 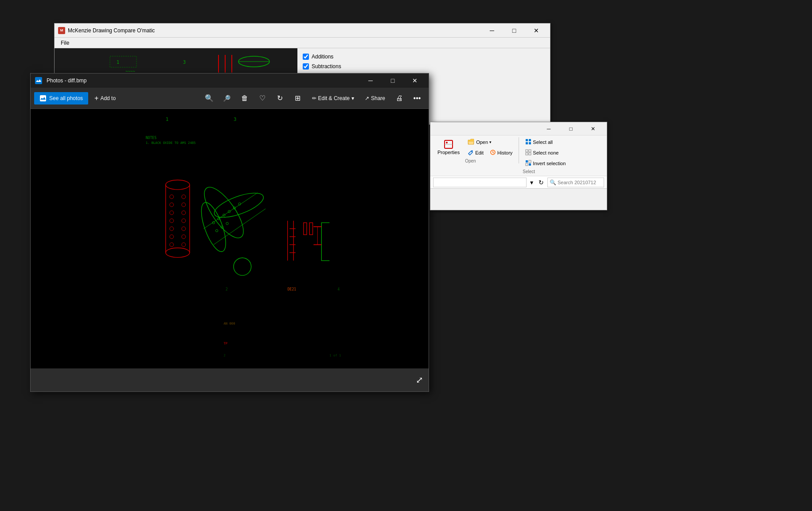 What do you see at coordinates (245, 98) in the screenshot?
I see `delete-button: 🗑` at bounding box center [245, 98].